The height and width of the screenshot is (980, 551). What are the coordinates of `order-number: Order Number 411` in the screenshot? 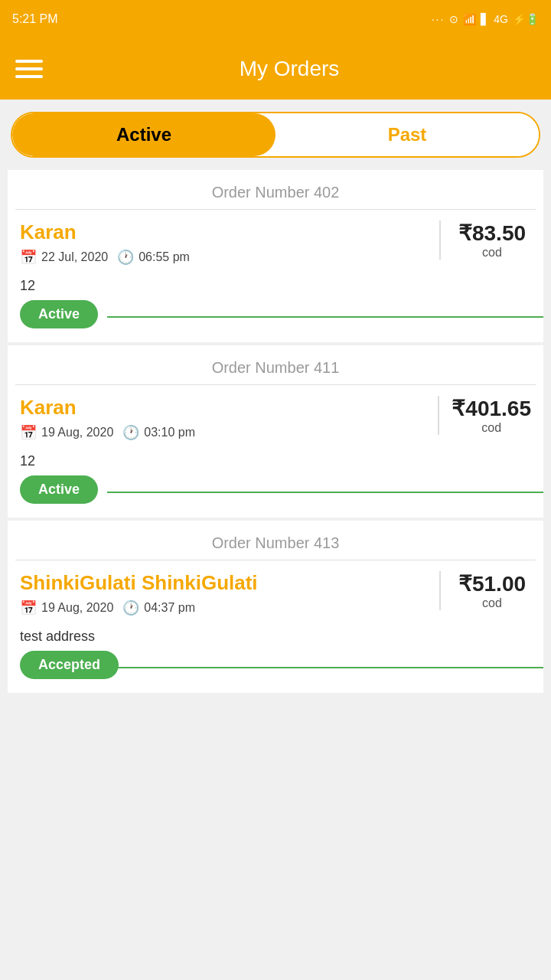 It's located at (276, 364).